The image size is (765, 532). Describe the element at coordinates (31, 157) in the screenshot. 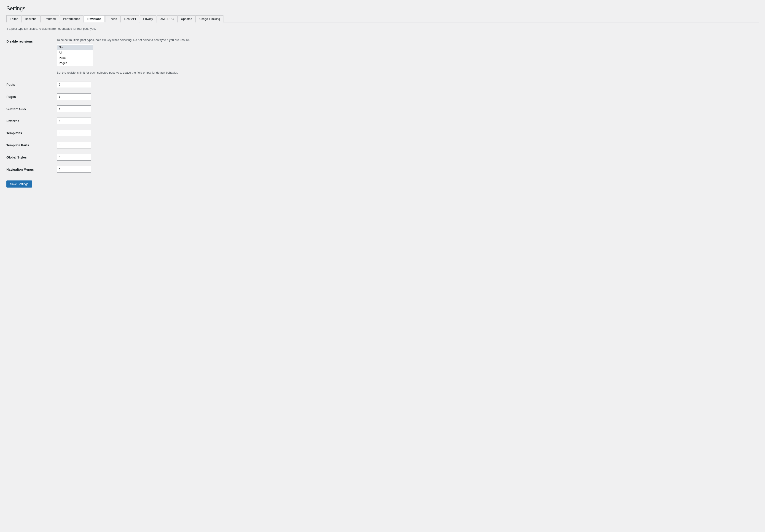

I see `label-global-styles: Global Styles` at that location.